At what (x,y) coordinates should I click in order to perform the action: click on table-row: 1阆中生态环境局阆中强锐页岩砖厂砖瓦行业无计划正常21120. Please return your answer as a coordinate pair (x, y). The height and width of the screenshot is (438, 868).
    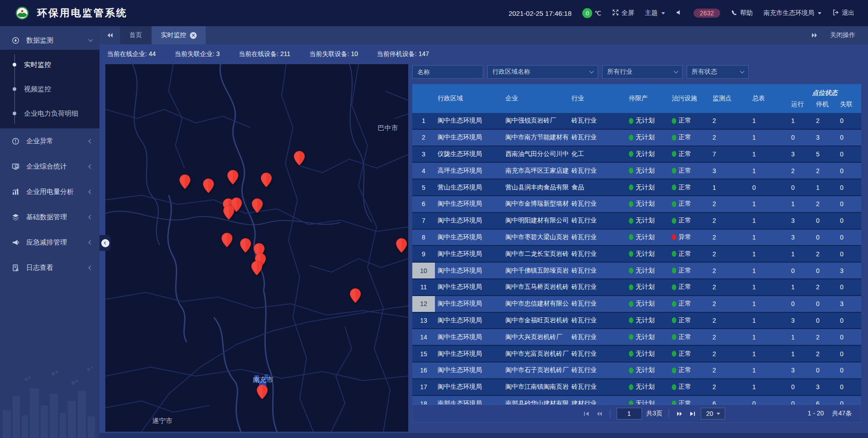
    Looking at the image, I should click on (637, 121).